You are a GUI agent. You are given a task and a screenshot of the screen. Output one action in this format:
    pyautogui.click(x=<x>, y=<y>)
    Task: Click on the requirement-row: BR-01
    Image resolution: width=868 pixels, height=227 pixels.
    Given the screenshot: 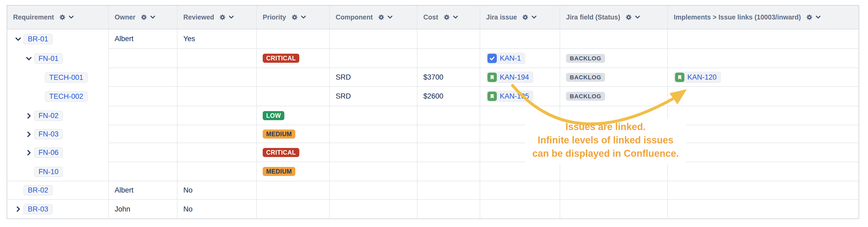 What is the action you would take?
    pyautogui.click(x=58, y=39)
    